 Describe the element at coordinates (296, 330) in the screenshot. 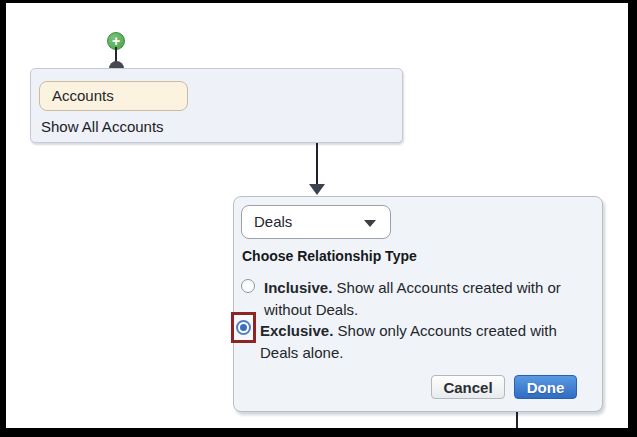

I see `option-exclusive-title: Exclusive.` at that location.